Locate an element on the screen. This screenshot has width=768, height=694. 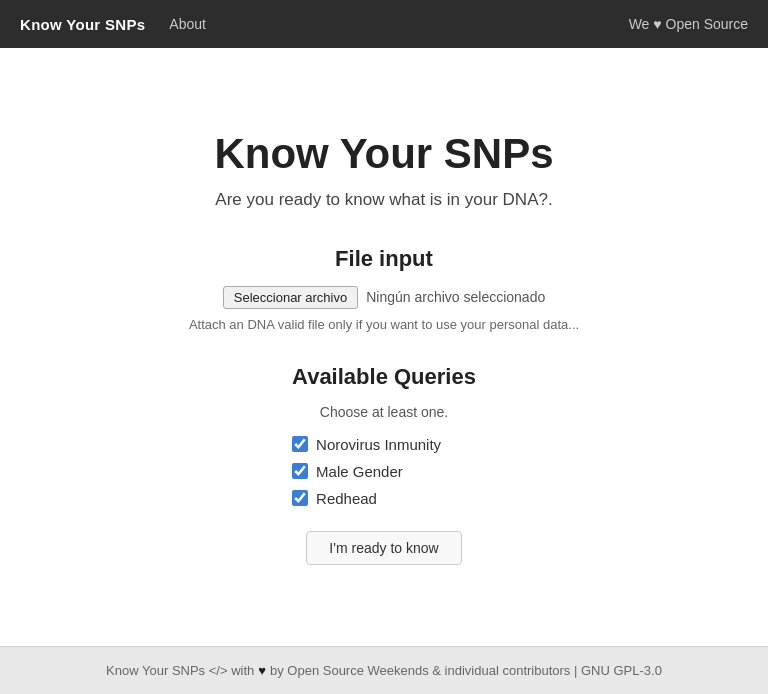
checkbox-label-redhead: Redhead is located at coordinates (346, 498).